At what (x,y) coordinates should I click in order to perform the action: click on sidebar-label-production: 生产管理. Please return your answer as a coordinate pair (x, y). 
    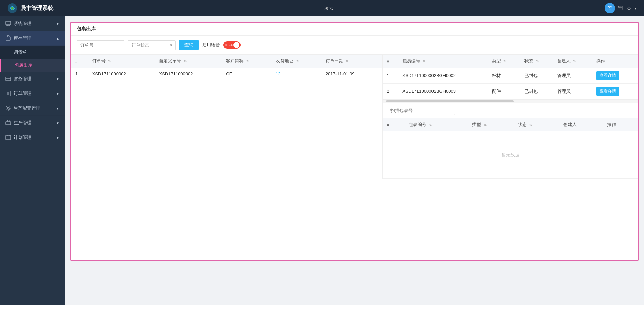
    Looking at the image, I should click on (23, 123).